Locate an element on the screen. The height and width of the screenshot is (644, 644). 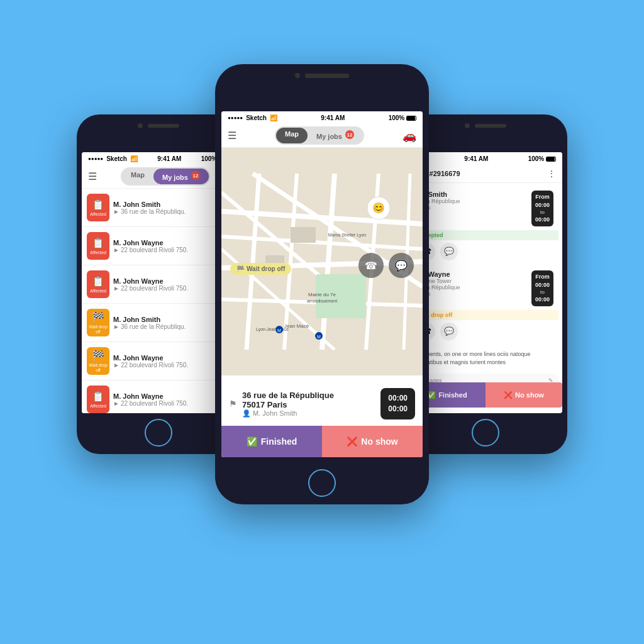
right-home-button is located at coordinates (486, 433).